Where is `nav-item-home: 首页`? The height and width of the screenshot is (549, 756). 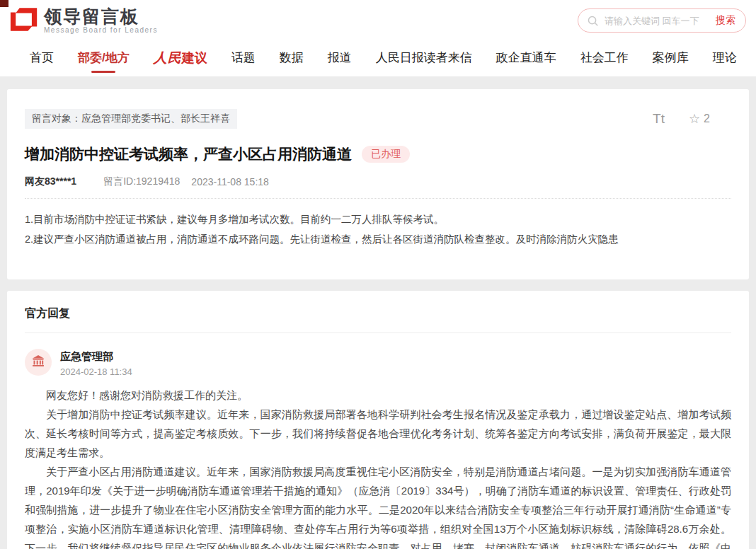
nav-item-home: 首页 is located at coordinates (42, 59).